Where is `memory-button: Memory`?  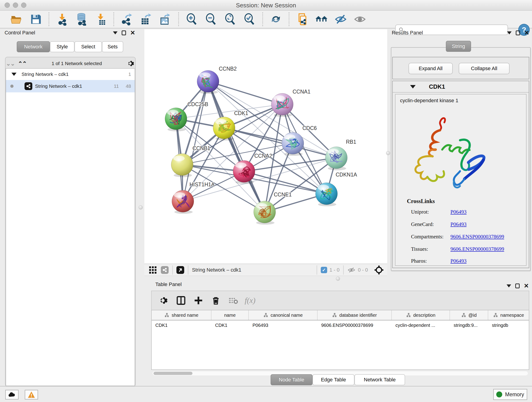 memory-button: Memory is located at coordinates (510, 395).